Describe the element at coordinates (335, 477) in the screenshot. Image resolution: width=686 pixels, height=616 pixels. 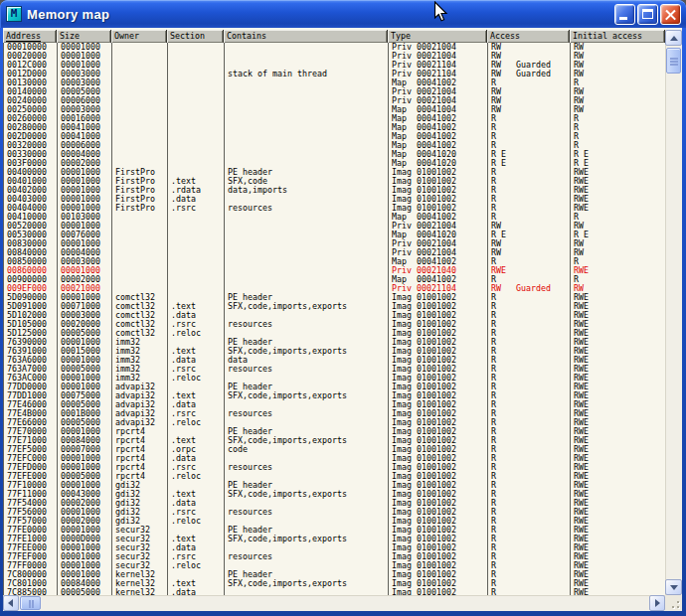
I see `table-row: 77EFE00000005000rpcrt4.relocImag 0100100…` at that location.